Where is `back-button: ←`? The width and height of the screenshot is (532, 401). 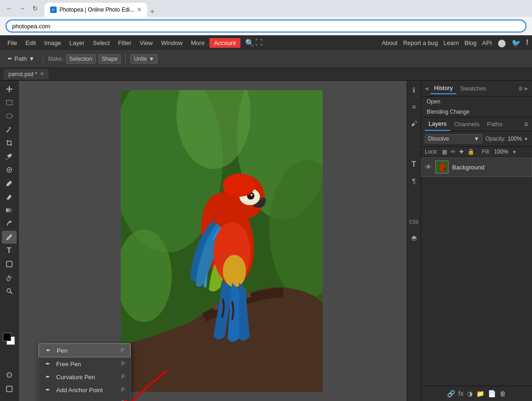 back-button: ← is located at coordinates (9, 8).